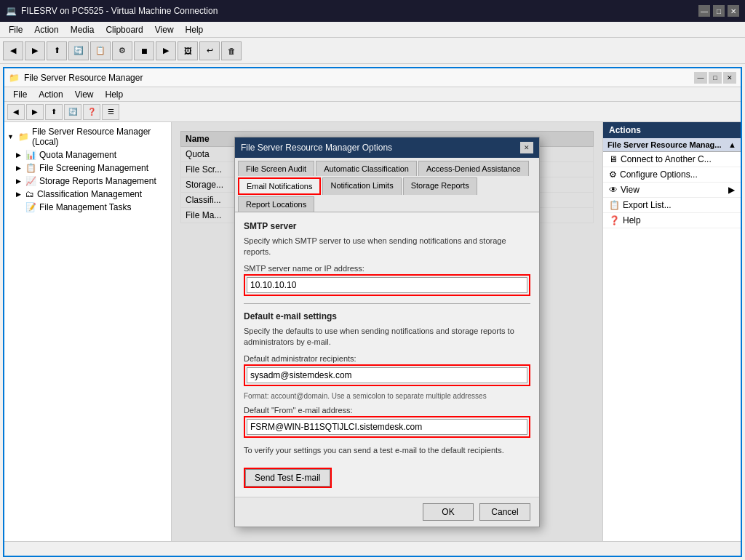 The image size is (745, 560). I want to click on status-bar, so click(372, 548).